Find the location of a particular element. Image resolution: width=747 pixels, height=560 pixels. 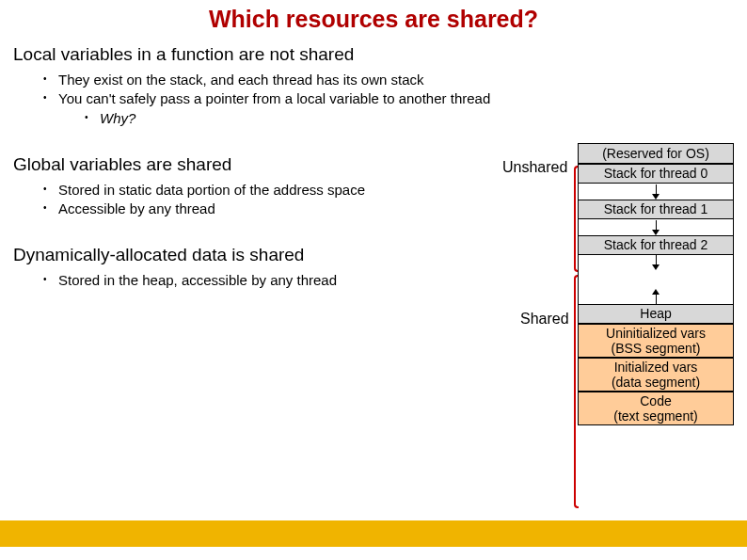

bullet-item: They exist on the stack, and each thread… is located at coordinates (389, 80).